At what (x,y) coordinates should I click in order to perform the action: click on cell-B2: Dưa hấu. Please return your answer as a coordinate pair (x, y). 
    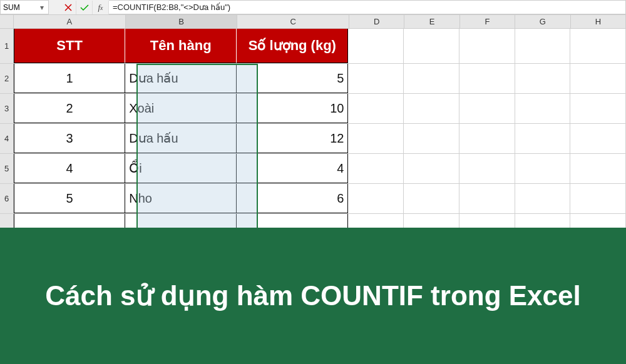
    Looking at the image, I should click on (181, 79).